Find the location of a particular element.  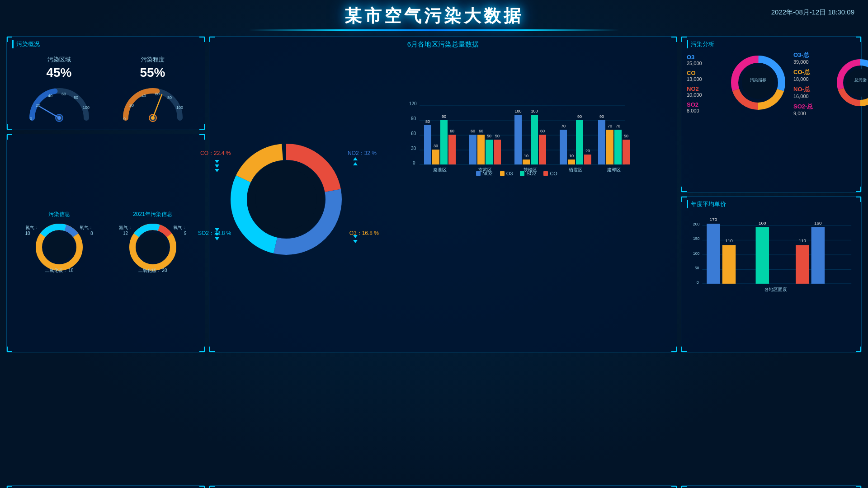

a-so2t-val: 9,000 is located at coordinates (811, 113).